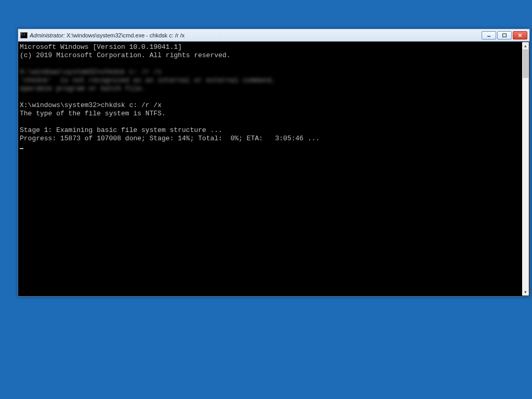 The image size is (532, 399). Describe the element at coordinates (83, 88) in the screenshot. I see `blurred-text: operable program or batch file.` at that location.